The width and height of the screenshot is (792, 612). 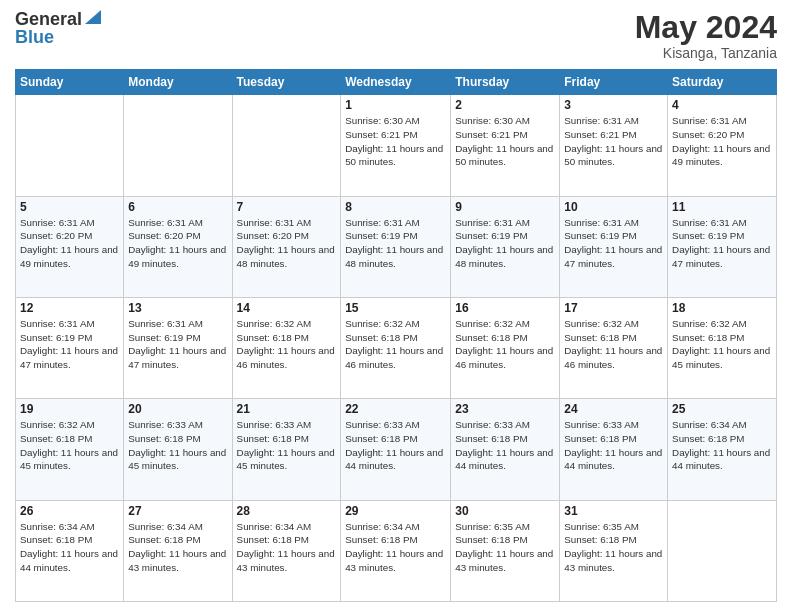 What do you see at coordinates (722, 450) in the screenshot?
I see `calendar-cell: 25Sunrise: 6:34 AM Sunset: 6:18 PM Dayli…` at bounding box center [722, 450].